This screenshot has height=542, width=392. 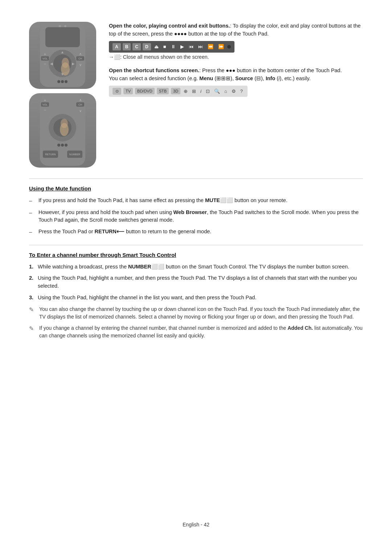 I want to click on svg-text: NUMBER, so click(x=75, y=155).